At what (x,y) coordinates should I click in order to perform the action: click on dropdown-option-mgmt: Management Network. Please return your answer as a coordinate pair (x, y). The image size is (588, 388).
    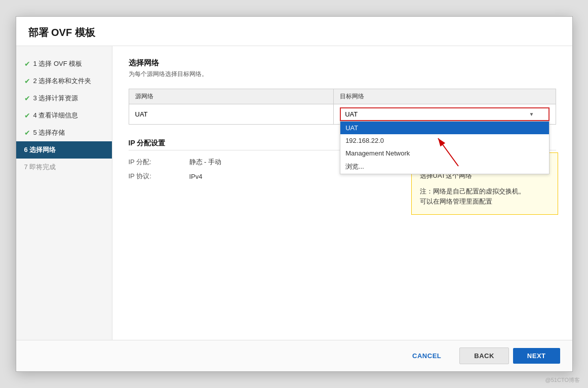
    Looking at the image, I should click on (445, 153).